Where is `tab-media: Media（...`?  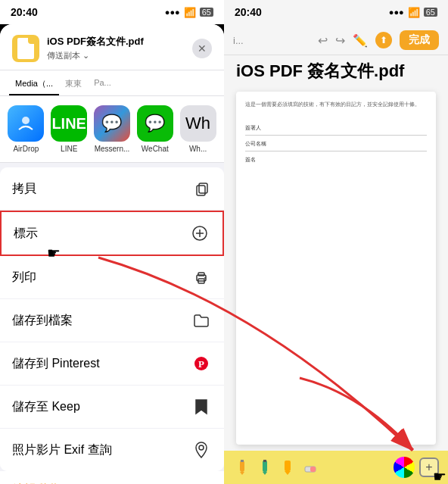
tab-media: Media（... is located at coordinates (34, 85).